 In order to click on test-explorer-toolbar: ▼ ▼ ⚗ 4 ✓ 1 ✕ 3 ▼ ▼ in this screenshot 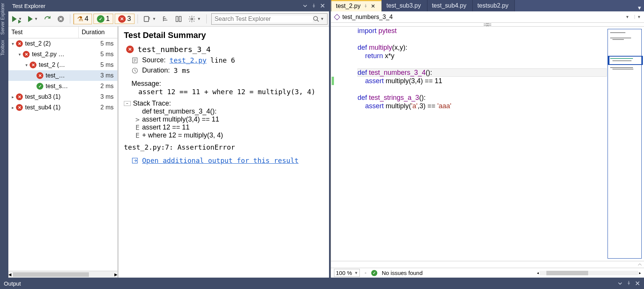, I will do `click(169, 19)`.